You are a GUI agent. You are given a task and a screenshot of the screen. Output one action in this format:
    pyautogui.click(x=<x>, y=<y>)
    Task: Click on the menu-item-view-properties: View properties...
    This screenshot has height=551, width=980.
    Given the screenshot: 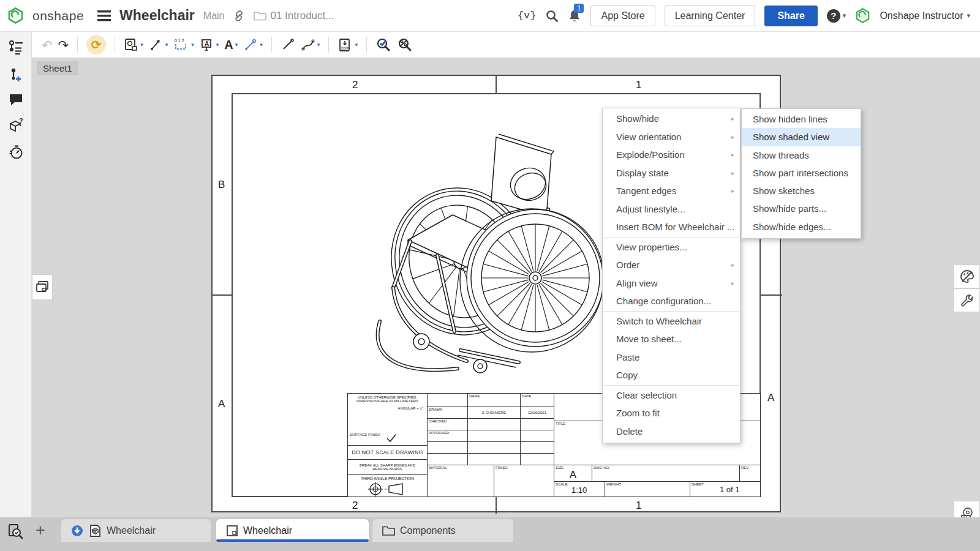 What is the action you would take?
    pyautogui.click(x=671, y=247)
    